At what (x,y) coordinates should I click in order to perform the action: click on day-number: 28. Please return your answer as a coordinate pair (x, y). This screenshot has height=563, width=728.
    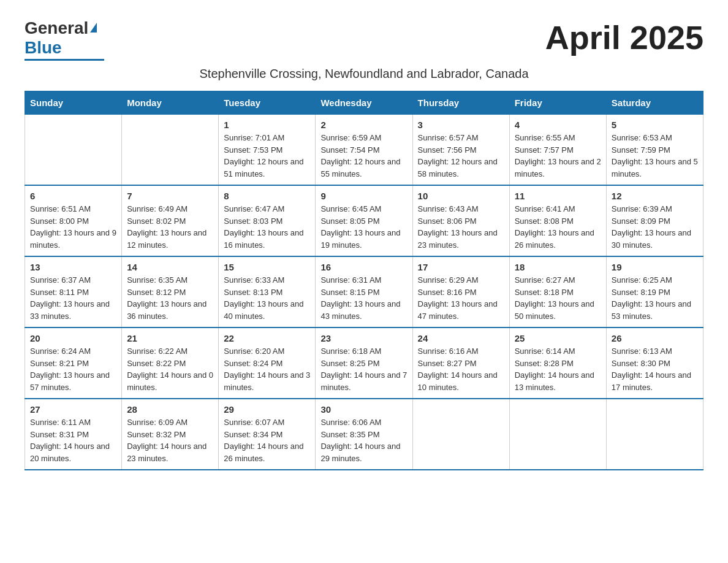
    Looking at the image, I should click on (170, 410).